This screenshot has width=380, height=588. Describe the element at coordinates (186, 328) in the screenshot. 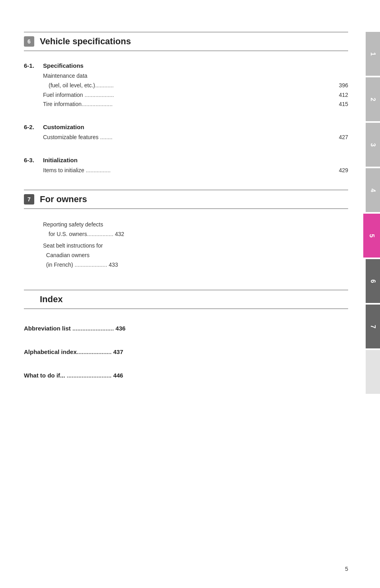

I see `index-entry-abbreviation: Abbreviation list ......................…` at that location.